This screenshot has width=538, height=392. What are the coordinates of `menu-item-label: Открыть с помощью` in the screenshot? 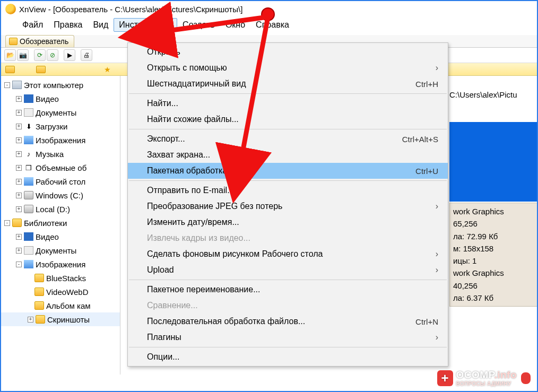 It's located at (187, 68).